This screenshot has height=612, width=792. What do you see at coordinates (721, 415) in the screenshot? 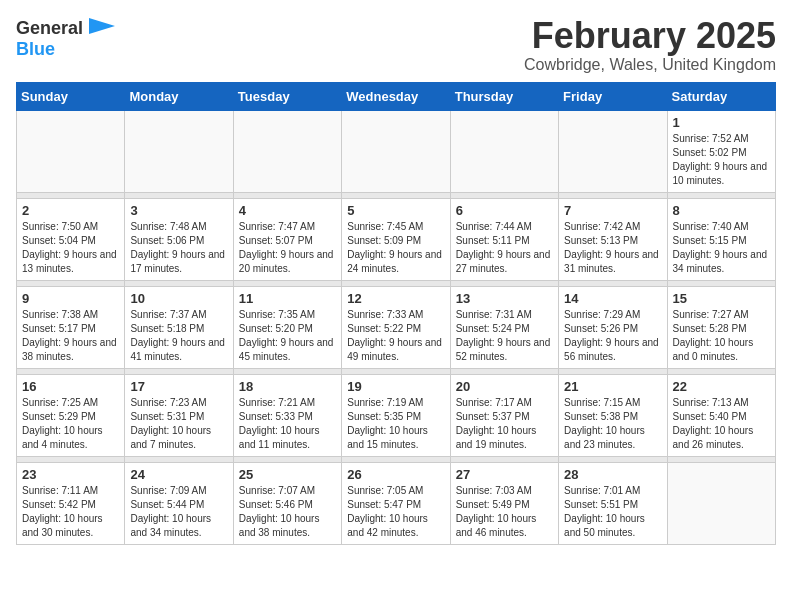
I see `calendar-cell: 22Sunrise: 7:13 AM Sunset: 5:40 PM Dayli…` at bounding box center [721, 415].